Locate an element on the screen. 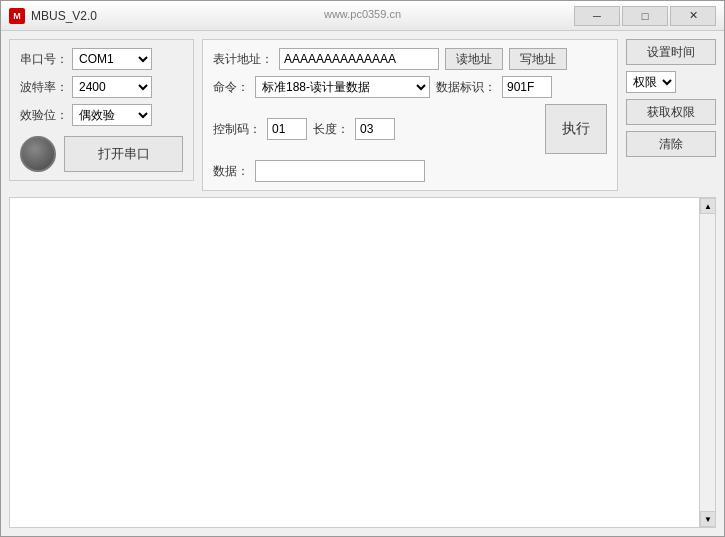 This screenshot has width=725, height=537. watermark: www.pc0359.cn is located at coordinates (362, 14).